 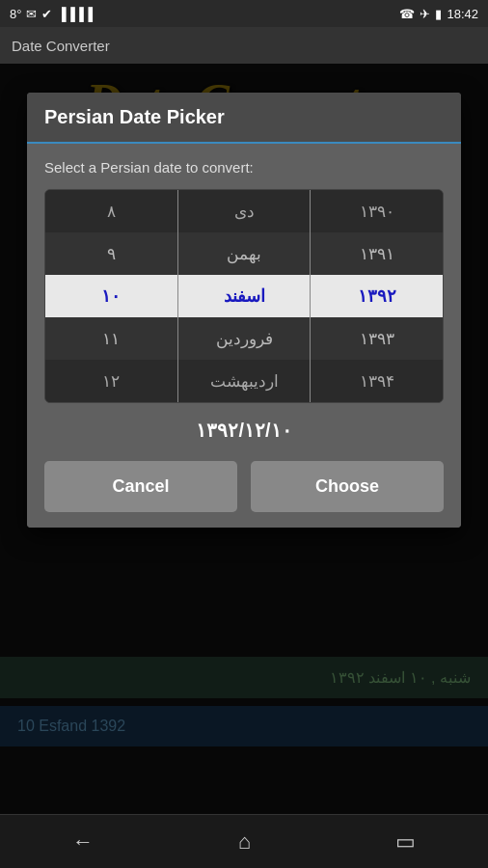 What do you see at coordinates (376, 211) in the screenshot?
I see `year-item-1390: ۱۳۹۰` at bounding box center [376, 211].